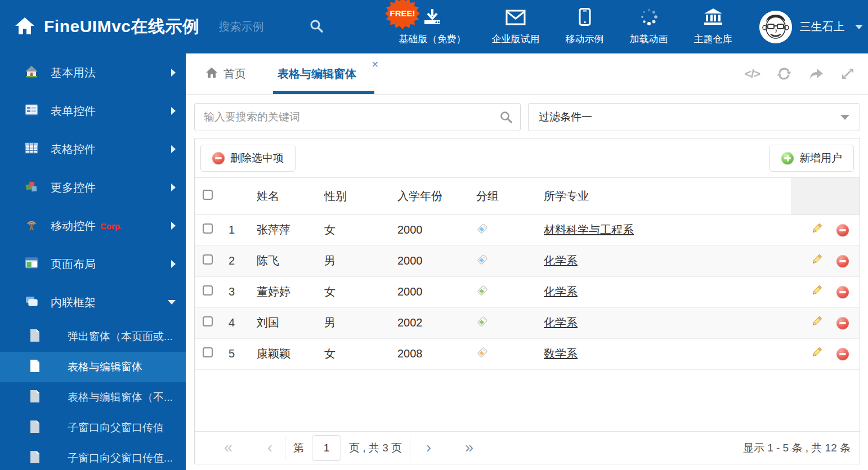 This screenshot has width=868, height=470. I want to click on app-logo: FineUIMvc在线示例, so click(100, 27).